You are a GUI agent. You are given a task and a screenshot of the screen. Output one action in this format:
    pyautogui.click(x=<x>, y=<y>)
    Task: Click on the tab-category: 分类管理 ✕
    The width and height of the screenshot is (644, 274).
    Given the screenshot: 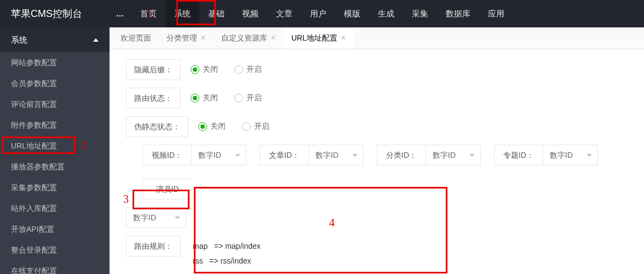 What is the action you would take?
    pyautogui.click(x=186, y=38)
    